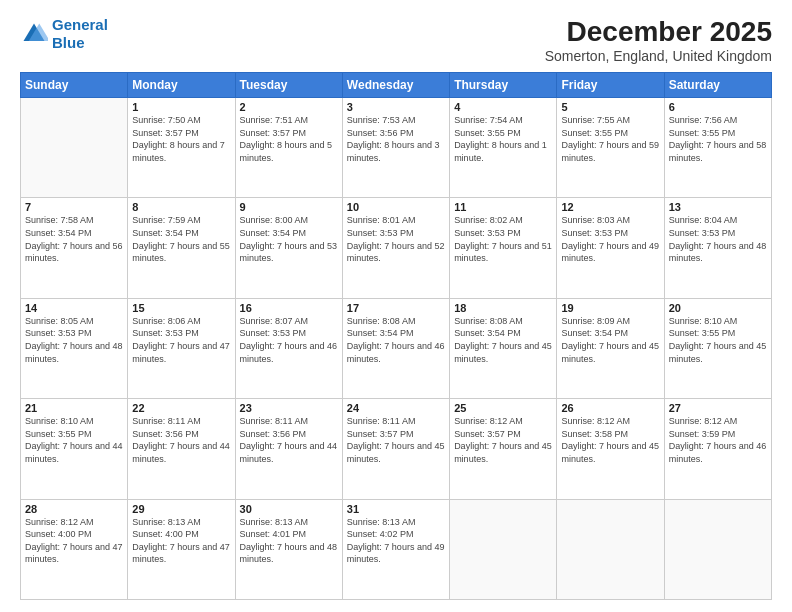 This screenshot has width=792, height=612. What do you see at coordinates (396, 139) in the screenshot?
I see `day-info: Sunrise: 7:53 AMSunset: 3:56 PMDaylight:…` at bounding box center [396, 139].